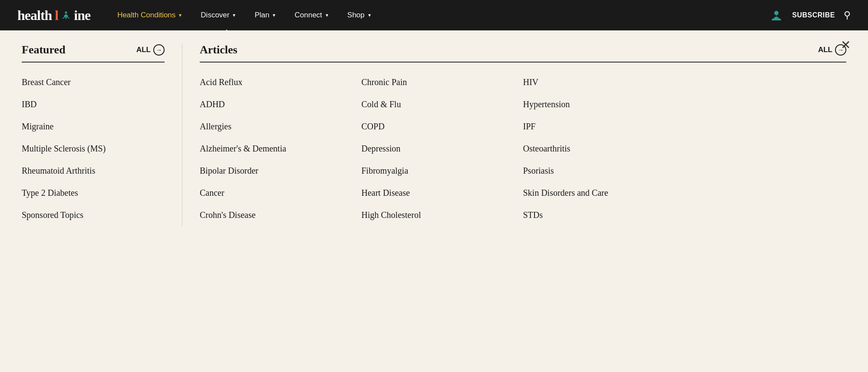 The height and width of the screenshot is (372, 868). Describe the element at coordinates (434, 15) in the screenshot. I see `navbar: health l ine Health Conditions ▾ Discove…` at that location.